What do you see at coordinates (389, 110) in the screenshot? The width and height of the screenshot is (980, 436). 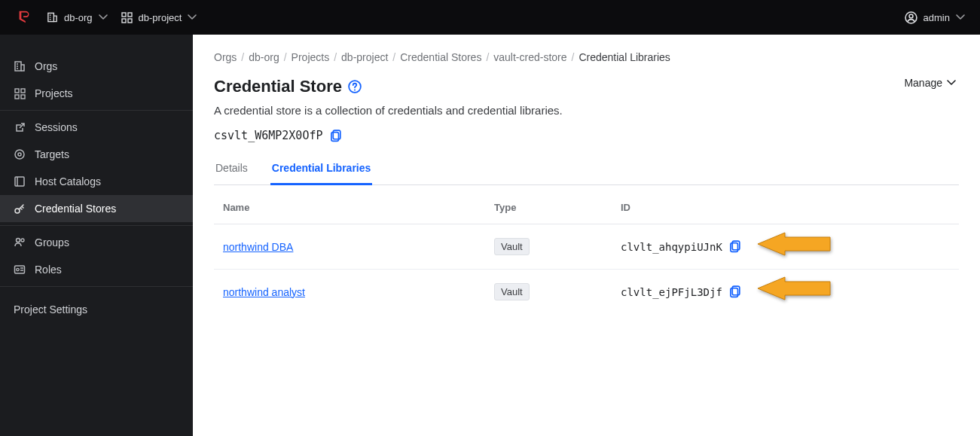 I see `page-subtitle: A credential store is a collection of cr…` at bounding box center [389, 110].